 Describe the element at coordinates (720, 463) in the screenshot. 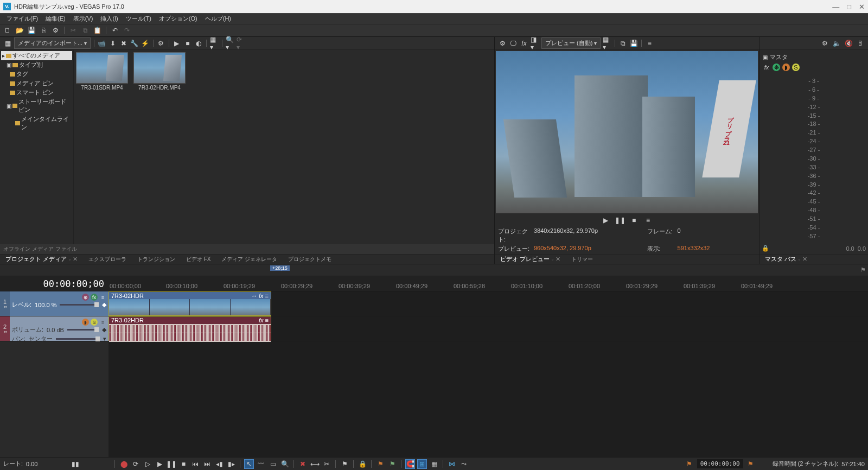

I see `bottom-timecode: 00:00:00;00` at that location.